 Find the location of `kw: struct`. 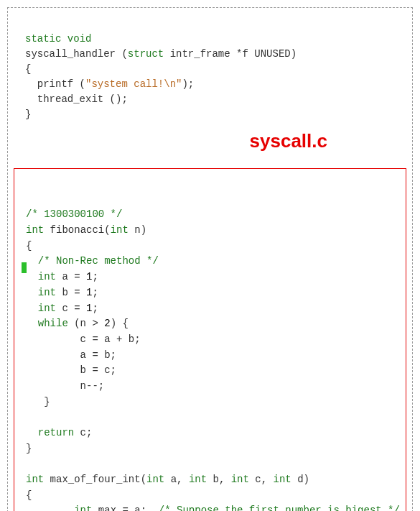

kw: struct is located at coordinates (146, 54).